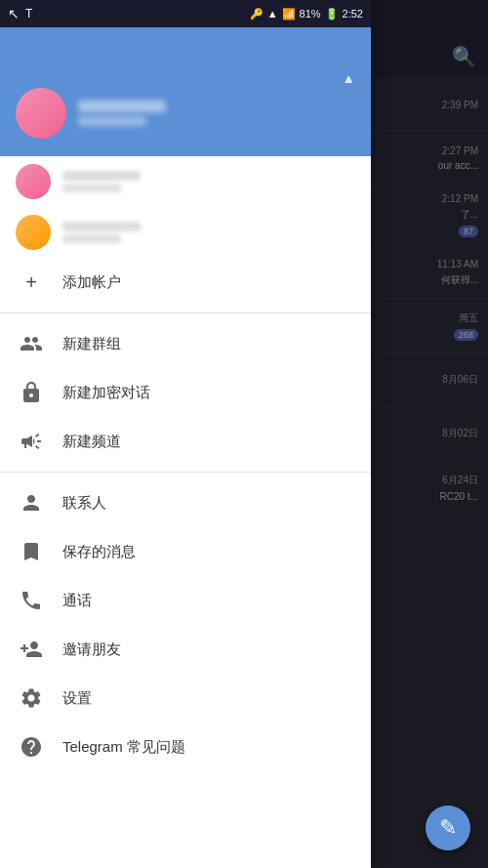  I want to click on lock-icon, so click(31, 393).